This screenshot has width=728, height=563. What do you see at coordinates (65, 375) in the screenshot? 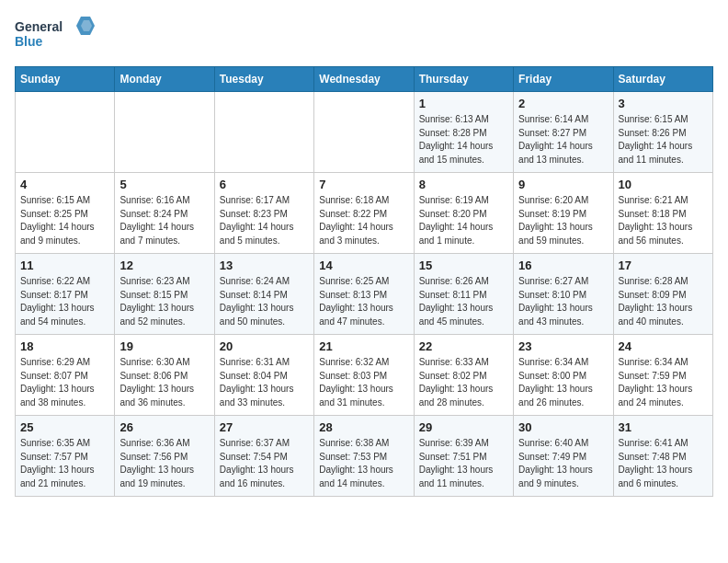
I see `calendar-cell: 18Sunrise: 6:29 AM Sunset: 8:07 PM Dayli…` at bounding box center [65, 375].